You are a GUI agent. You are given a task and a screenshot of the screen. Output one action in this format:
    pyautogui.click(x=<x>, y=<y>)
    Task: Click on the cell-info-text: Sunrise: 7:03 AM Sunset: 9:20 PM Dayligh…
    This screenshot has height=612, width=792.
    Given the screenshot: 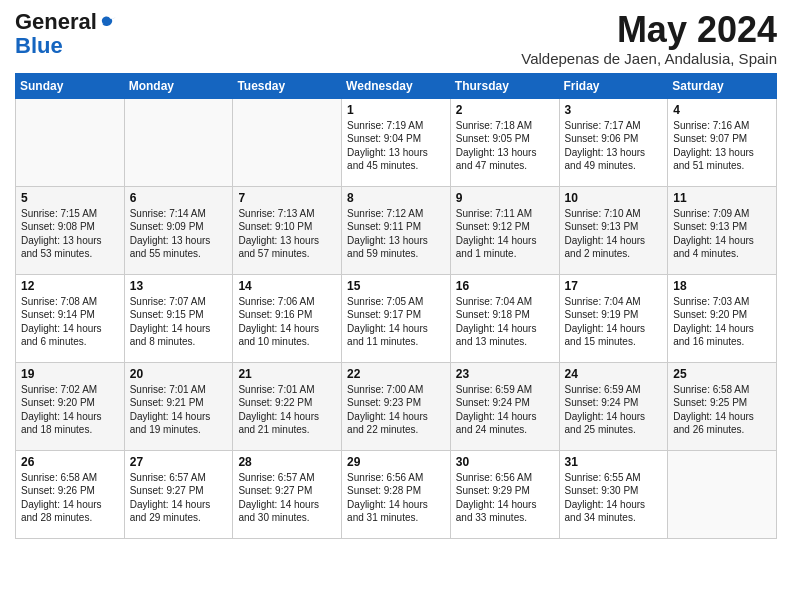 What is the action you would take?
    pyautogui.click(x=722, y=322)
    